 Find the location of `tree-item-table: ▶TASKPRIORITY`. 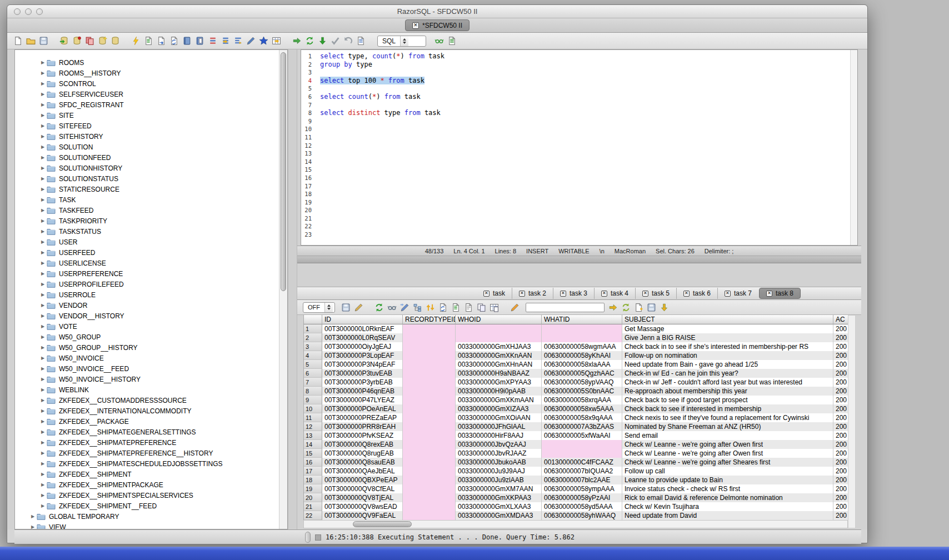

tree-item-table: ▶TASKPRIORITY is located at coordinates (151, 221).